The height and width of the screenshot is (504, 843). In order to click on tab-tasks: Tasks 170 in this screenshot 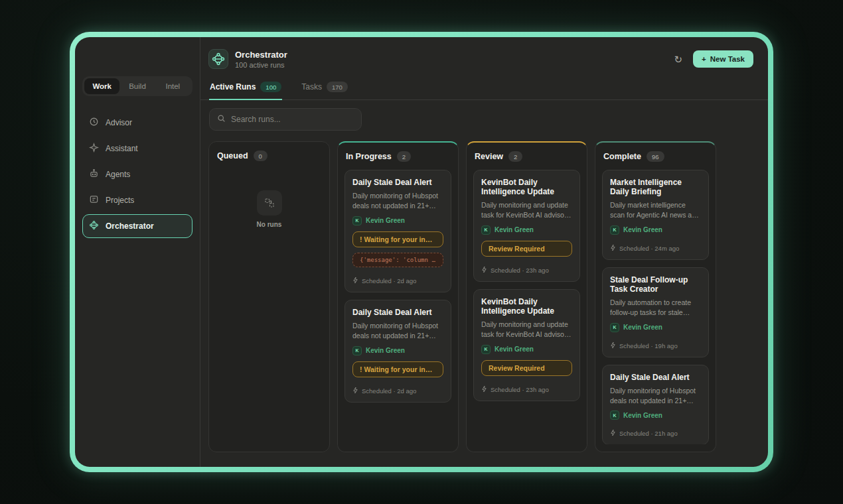, I will do `click(325, 89)`.